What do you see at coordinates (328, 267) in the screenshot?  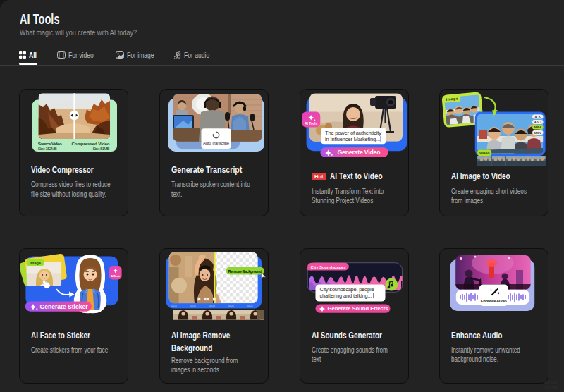 I see `svg-text: City Soundscapes` at bounding box center [328, 267].